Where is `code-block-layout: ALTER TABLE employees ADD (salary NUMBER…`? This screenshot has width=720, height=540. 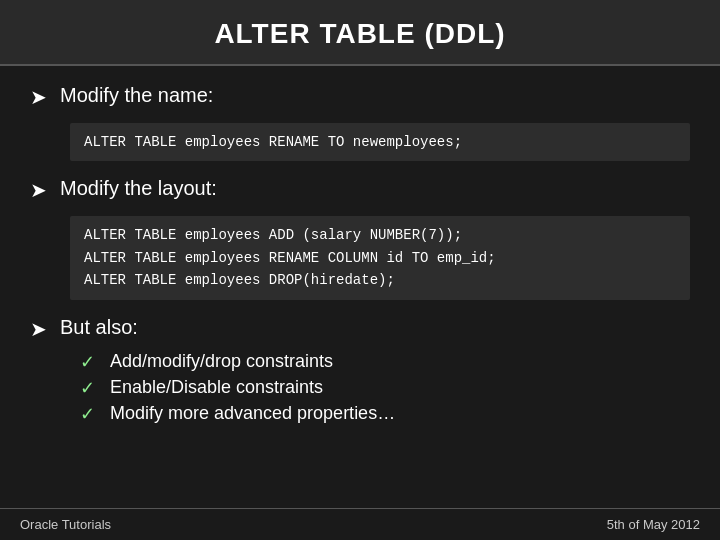 code-block-layout: ALTER TABLE employees ADD (salary NUMBER… is located at coordinates (380, 258).